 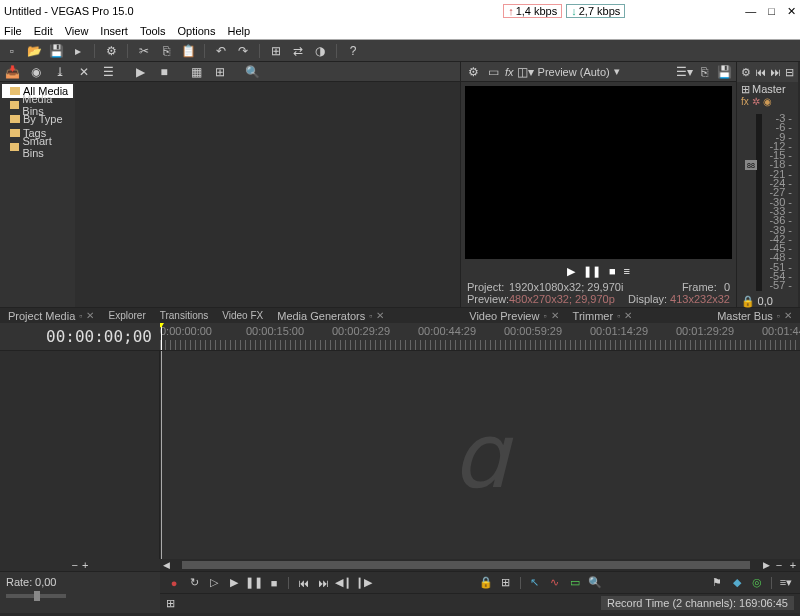 I want to click on normal-edit-icon: ↖, so click(x=535, y=583).